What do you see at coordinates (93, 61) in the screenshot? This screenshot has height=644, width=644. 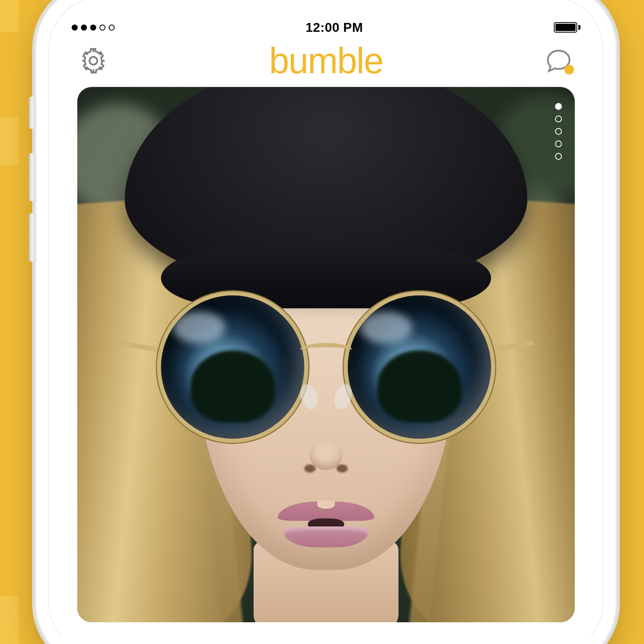 I see `gear-icon` at bounding box center [93, 61].